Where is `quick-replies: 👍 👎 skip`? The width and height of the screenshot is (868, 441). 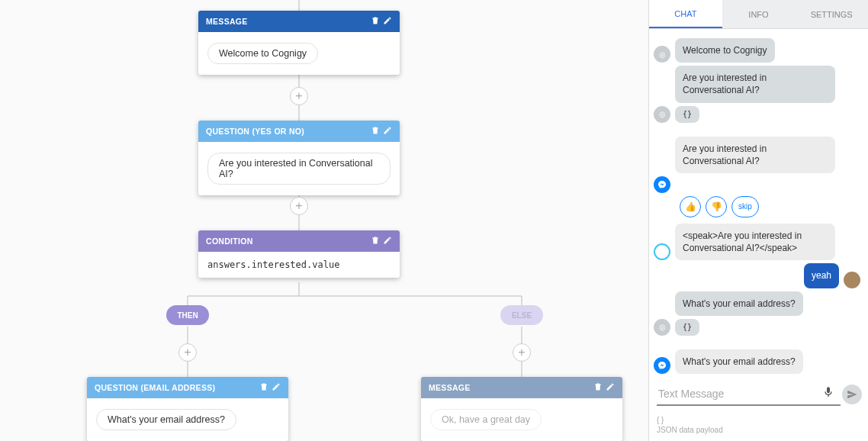
quick-replies: 👍 👎 skip is located at coordinates (770, 207).